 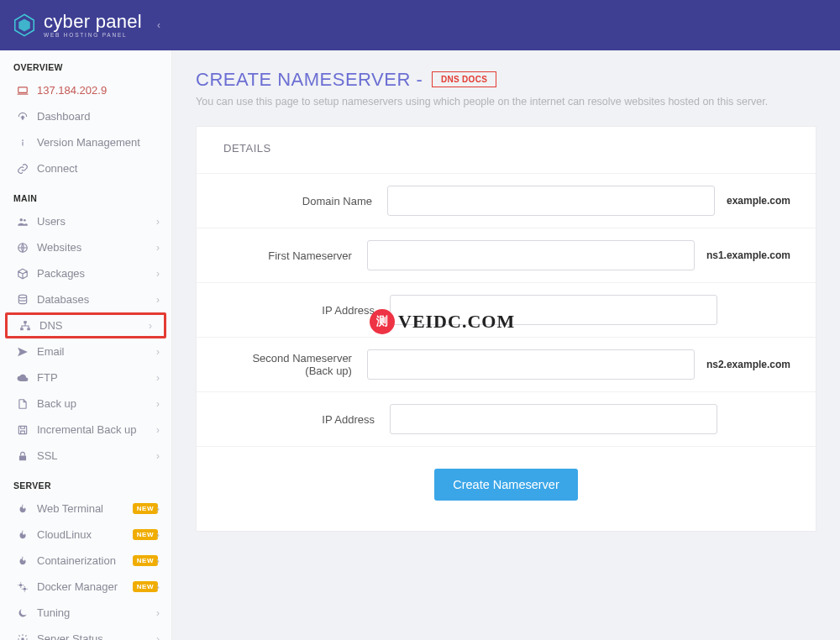 What do you see at coordinates (554, 310) in the screenshot?
I see `input-ip1` at bounding box center [554, 310].